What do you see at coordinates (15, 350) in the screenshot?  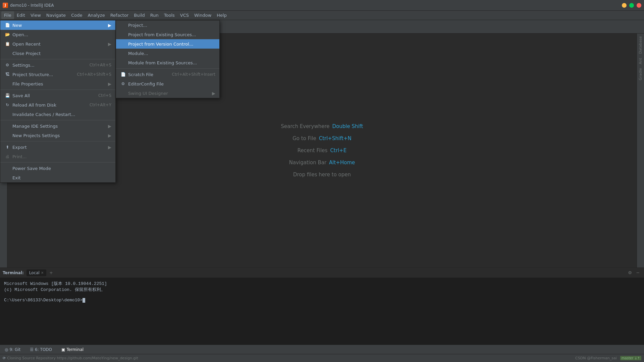 I see `git-label: 9: Git` at bounding box center [15, 350].